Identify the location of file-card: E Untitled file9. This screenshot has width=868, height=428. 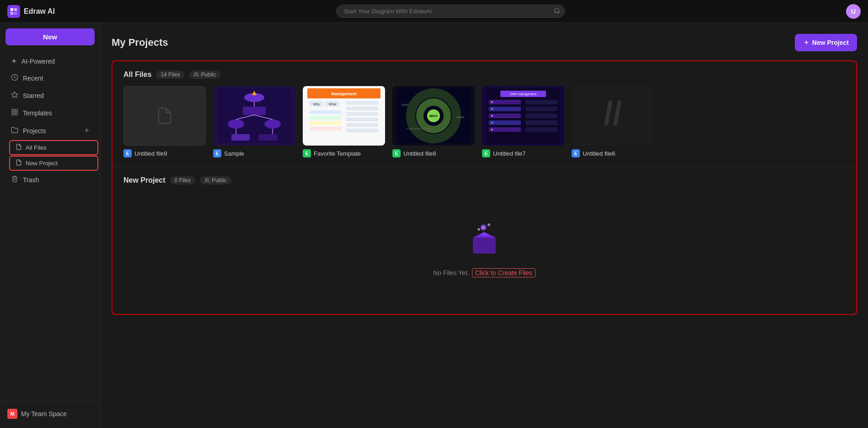
(165, 122).